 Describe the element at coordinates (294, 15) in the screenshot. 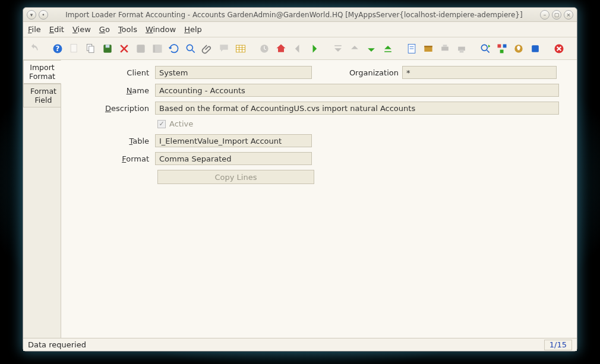

I see `window-title: Import Loader Format Accounting - Accoun…` at that location.